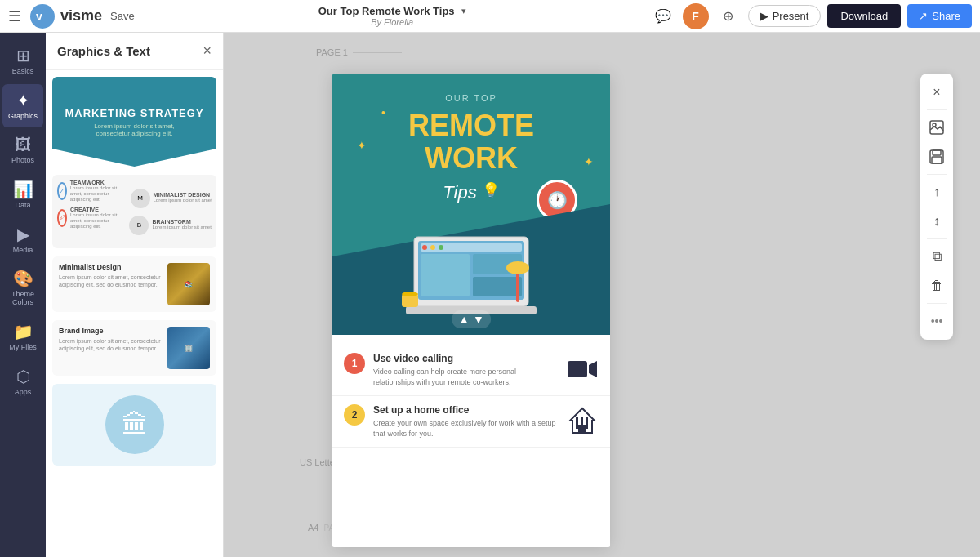  What do you see at coordinates (785, 16) in the screenshot?
I see `present-button: ▶ Present` at bounding box center [785, 16].